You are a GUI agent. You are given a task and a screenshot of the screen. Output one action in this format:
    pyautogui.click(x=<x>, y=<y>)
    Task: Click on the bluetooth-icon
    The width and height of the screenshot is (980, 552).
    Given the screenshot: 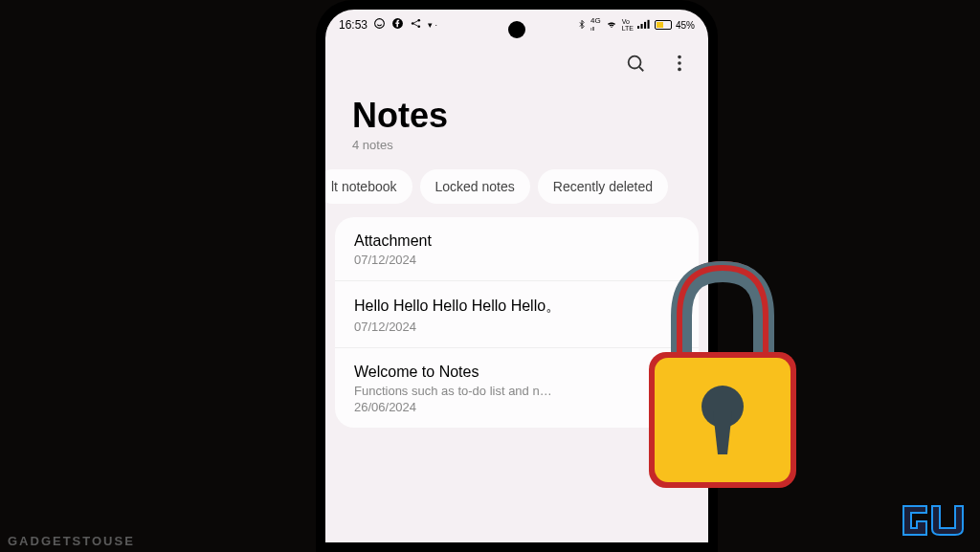 What is the action you would take?
    pyautogui.click(x=582, y=25)
    